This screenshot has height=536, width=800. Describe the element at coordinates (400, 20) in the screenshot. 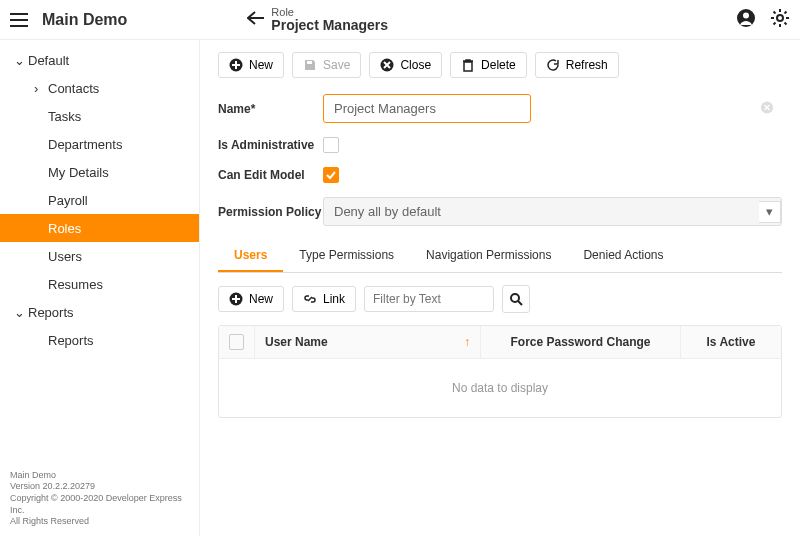

I see `topbar: Main Demo Role Project Managers` at that location.